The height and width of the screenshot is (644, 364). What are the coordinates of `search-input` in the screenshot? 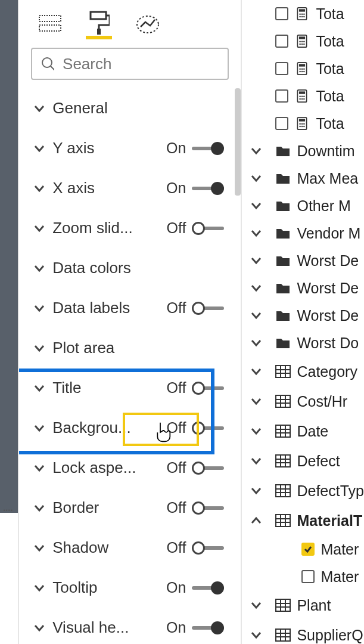 It's located at (141, 64).